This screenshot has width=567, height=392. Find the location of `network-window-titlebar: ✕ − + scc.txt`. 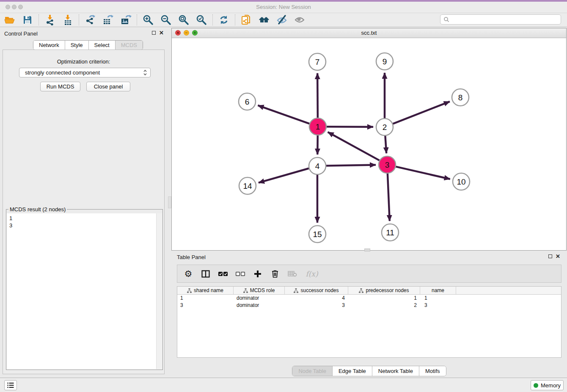

network-window-titlebar: ✕ − + scc.txt is located at coordinates (369, 33).